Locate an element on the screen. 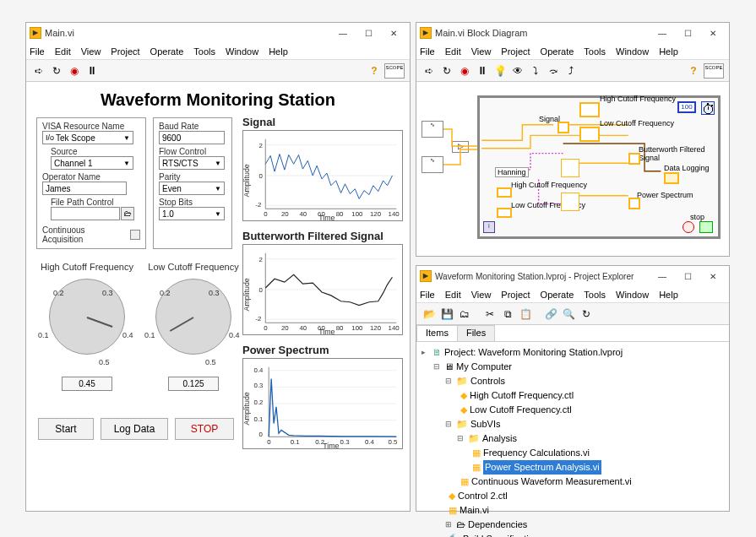 Image resolution: width=756 pixels, height=537 pixels. block-diagram-body: High Cutoff Frequency Low Cutoff Frequen… is located at coordinates (573, 169).